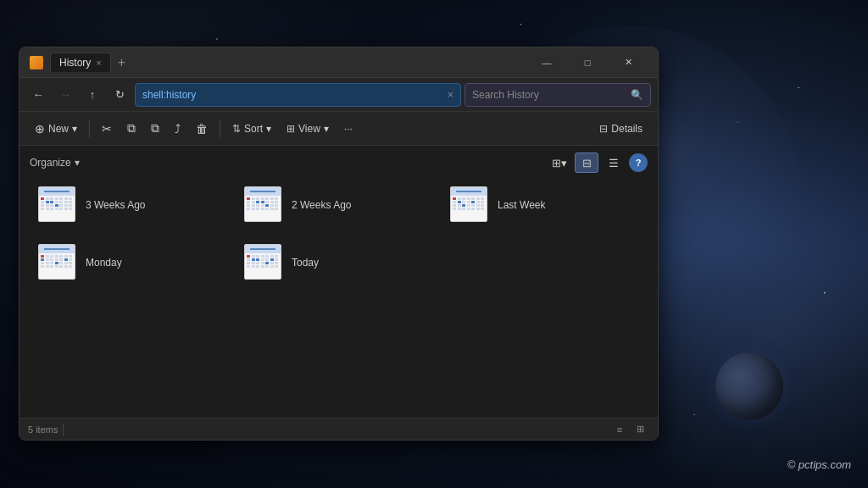 The image size is (868, 488). What do you see at coordinates (637, 95) in the screenshot?
I see `search-icon: 🔍` at bounding box center [637, 95].